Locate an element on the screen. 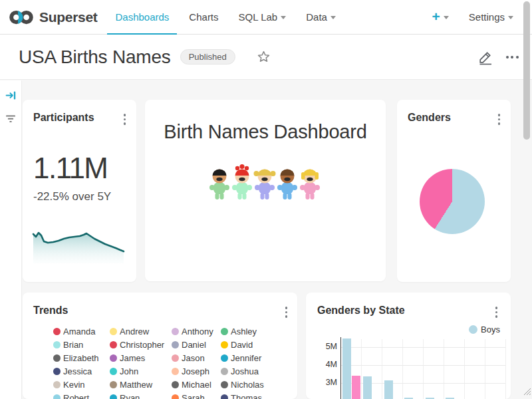 This screenshot has width=532, height=399. nav-item-charts: Charts is located at coordinates (203, 17).